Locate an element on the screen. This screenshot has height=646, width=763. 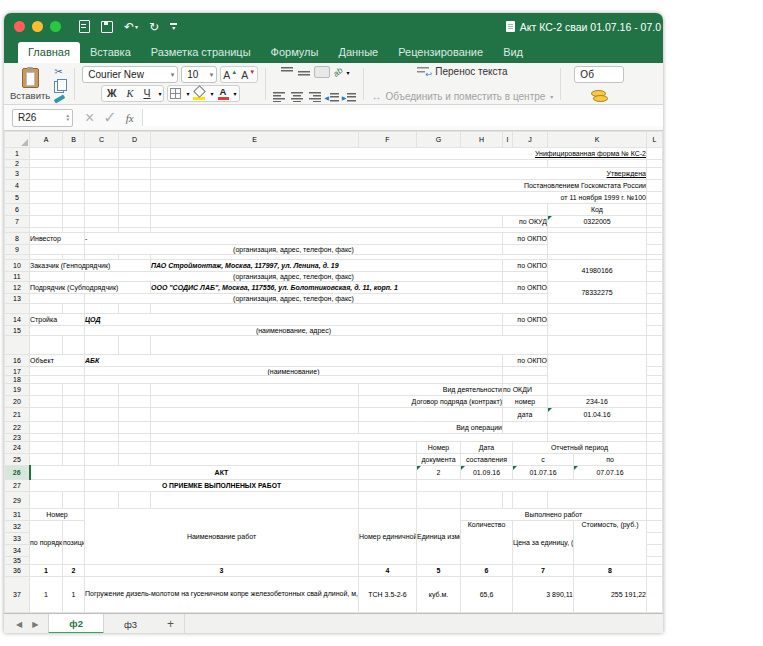
cell-operation-label: Вид операции is located at coordinates (431, 428).